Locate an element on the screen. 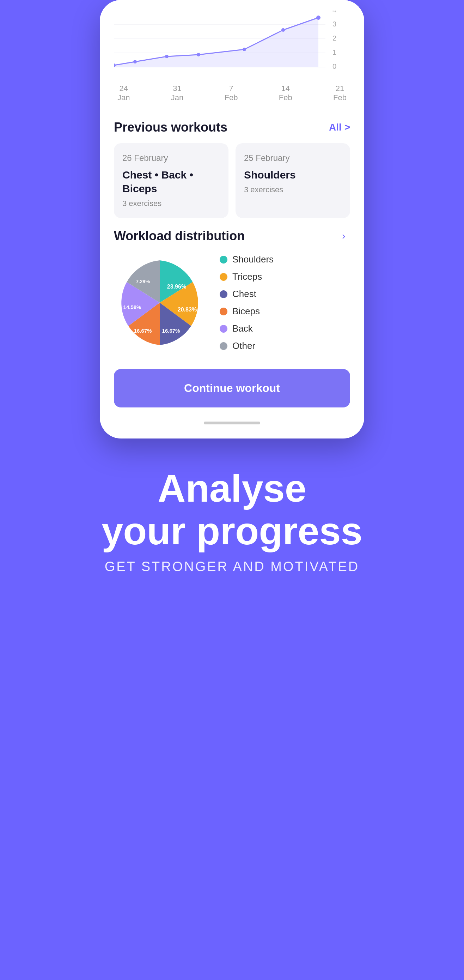  pie-chart: 23.96% 20.83% 16.67% 16.67% 14.58% 7.29% is located at coordinates (160, 303).